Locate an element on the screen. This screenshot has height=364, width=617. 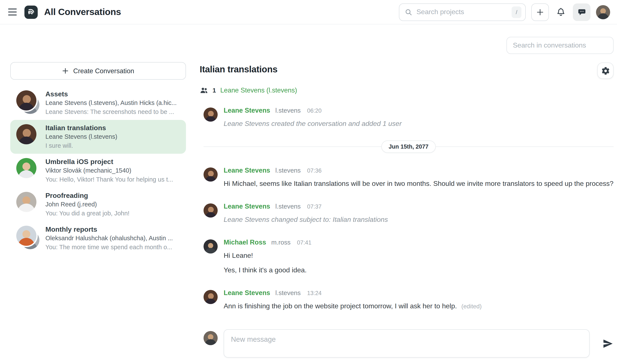
message: Leane Stevens l.stevens 13:24 Ann is fin… is located at coordinates (408, 300).